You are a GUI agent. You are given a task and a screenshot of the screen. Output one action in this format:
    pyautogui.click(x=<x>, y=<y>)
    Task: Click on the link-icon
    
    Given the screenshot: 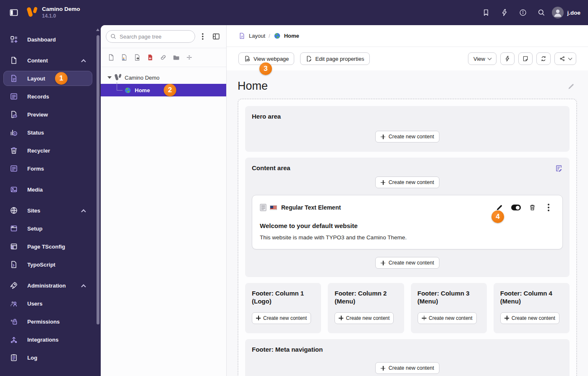 What is the action you would take?
    pyautogui.click(x=163, y=57)
    